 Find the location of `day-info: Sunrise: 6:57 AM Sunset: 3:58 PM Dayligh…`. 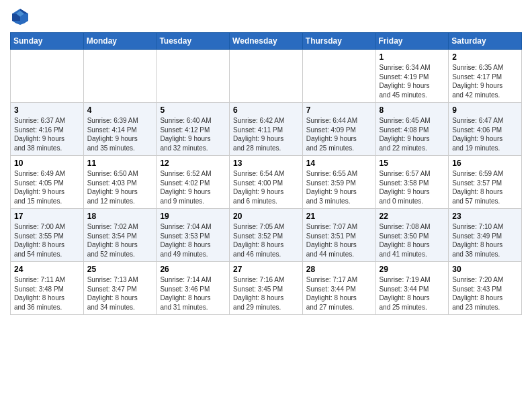

day-info: Sunrise: 6:57 AM Sunset: 3:58 PM Dayligh… is located at coordinates (412, 187).